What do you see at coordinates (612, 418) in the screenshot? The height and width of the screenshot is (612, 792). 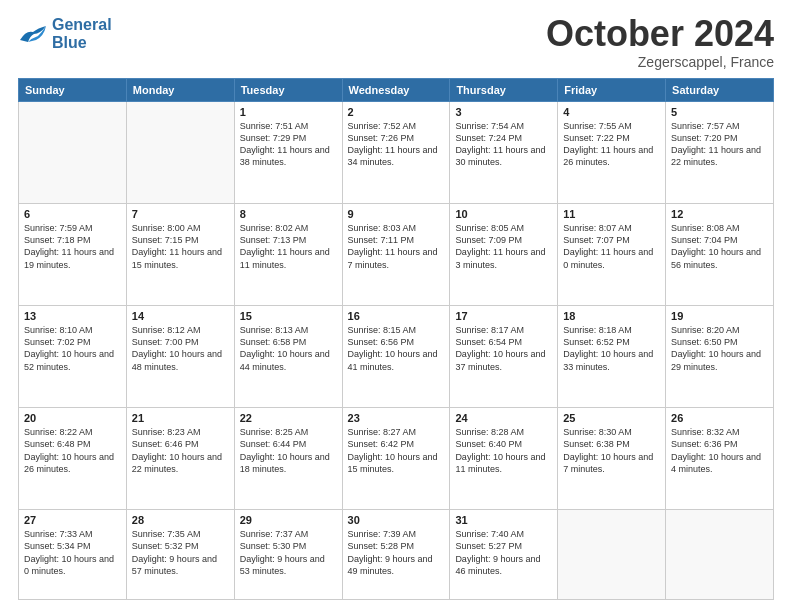 I see `day-number: 25` at bounding box center [612, 418].